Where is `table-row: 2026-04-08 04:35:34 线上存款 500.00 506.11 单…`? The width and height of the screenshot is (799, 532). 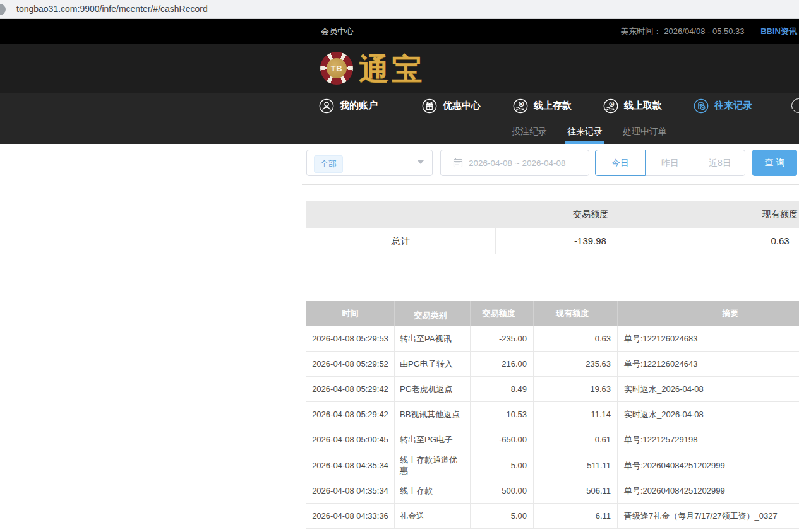 table-row: 2026-04-08 04:35:34 线上存款 500.00 506.11 单… is located at coordinates (553, 491).